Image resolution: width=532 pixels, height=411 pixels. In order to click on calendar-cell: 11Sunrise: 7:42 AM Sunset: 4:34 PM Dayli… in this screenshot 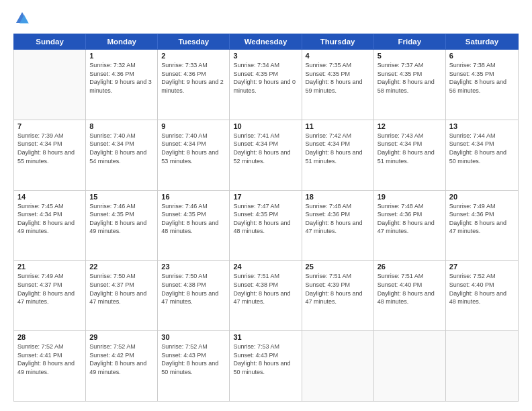, I will do `click(339, 155)`.